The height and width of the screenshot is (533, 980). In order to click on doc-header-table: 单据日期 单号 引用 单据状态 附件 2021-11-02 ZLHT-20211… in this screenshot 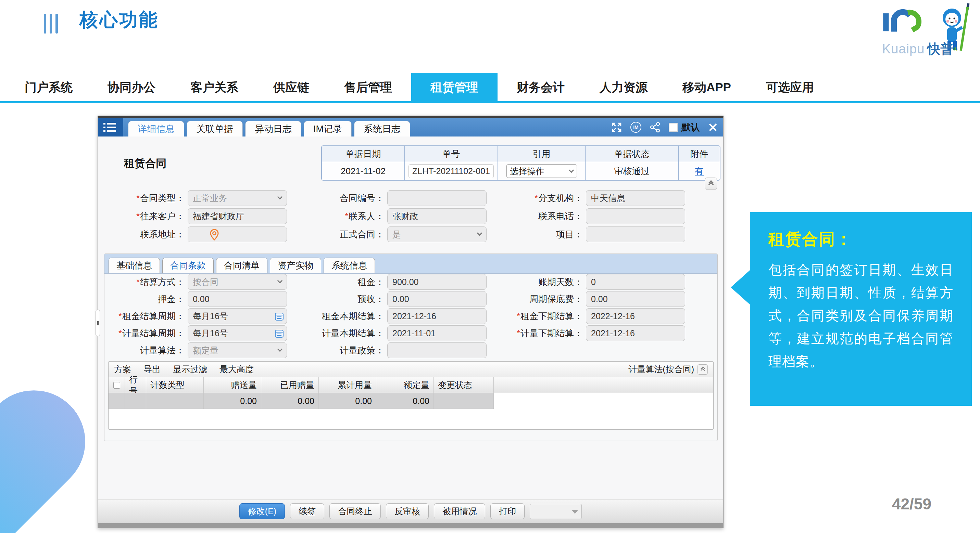, I will do `click(521, 163)`.